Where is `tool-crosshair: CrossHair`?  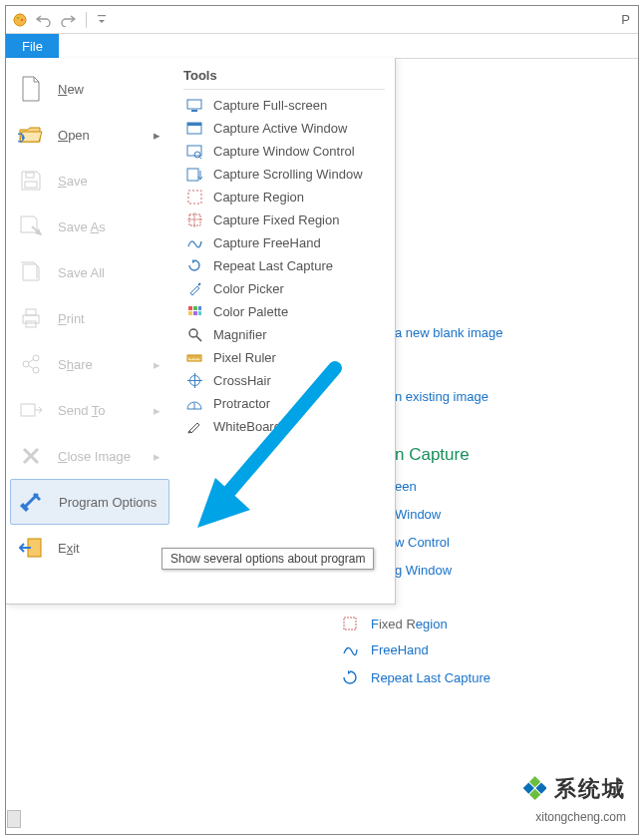 tool-crosshair: CrossHair is located at coordinates (284, 381).